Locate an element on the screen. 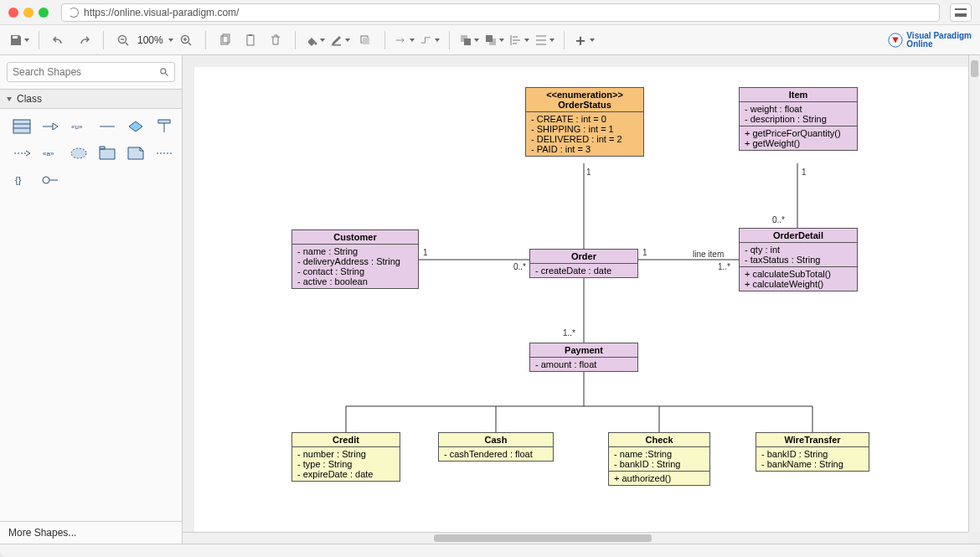  more-shapes-link: More Shapes... is located at coordinates (90, 533).